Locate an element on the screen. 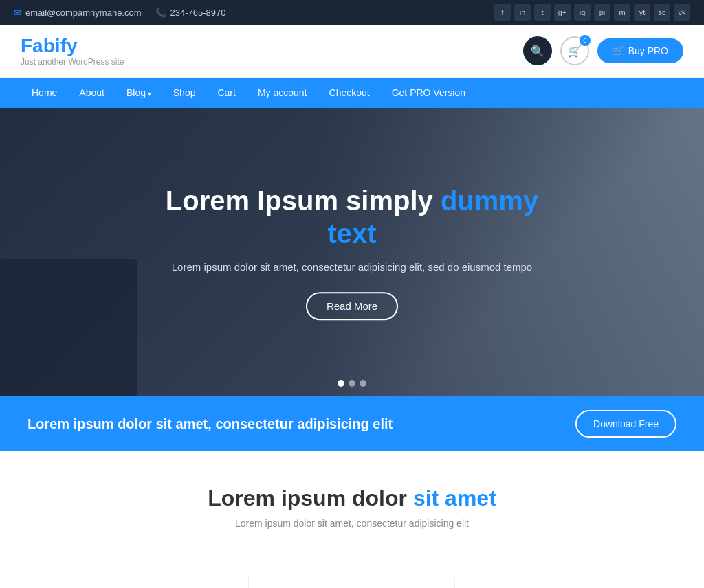 This screenshot has width=704, height=588. nav-link-home: Home is located at coordinates (44, 93).